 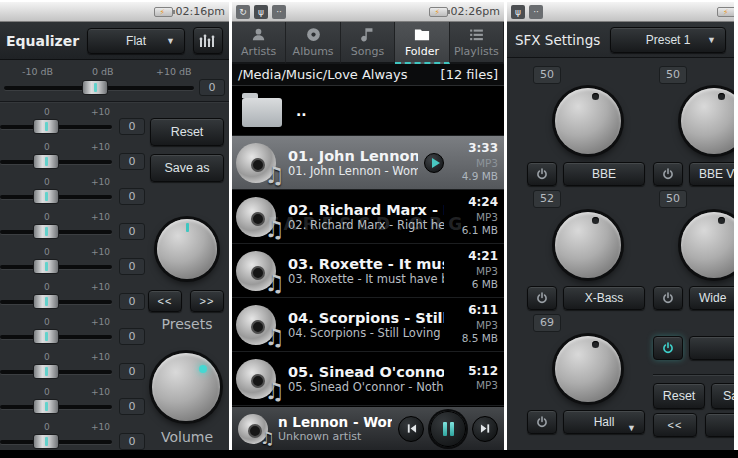 I want to click on bbe-viva-knob, so click(x=708, y=121).